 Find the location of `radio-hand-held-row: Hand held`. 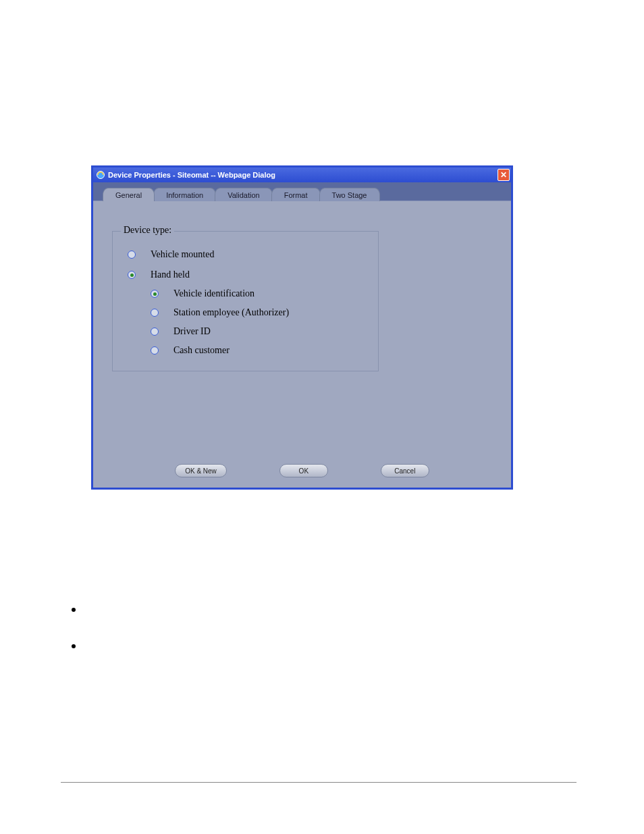

radio-hand-held-row: Hand held is located at coordinates (247, 275).